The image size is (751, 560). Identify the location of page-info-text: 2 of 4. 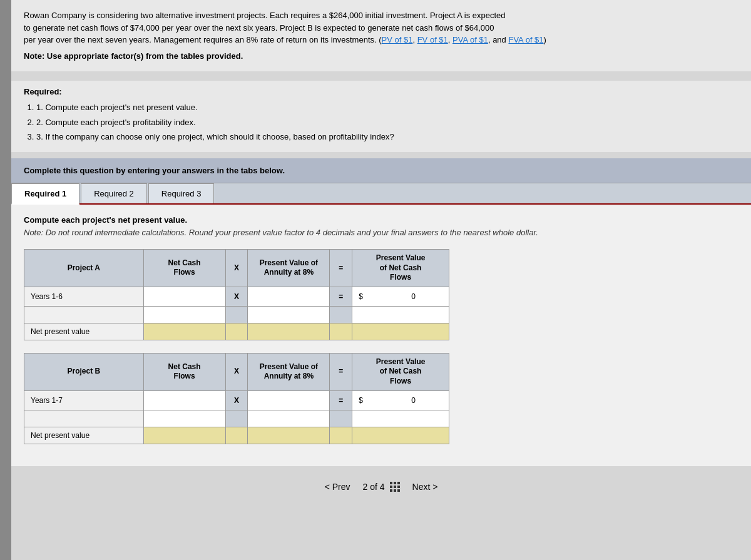
(373, 487).